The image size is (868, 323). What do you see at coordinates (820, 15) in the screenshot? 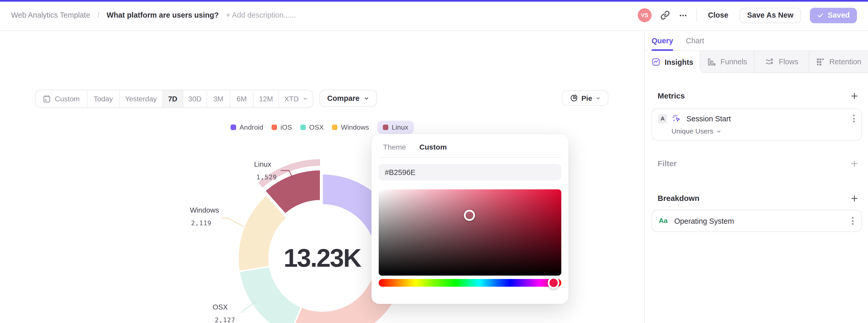
I see `check-icon` at bounding box center [820, 15].